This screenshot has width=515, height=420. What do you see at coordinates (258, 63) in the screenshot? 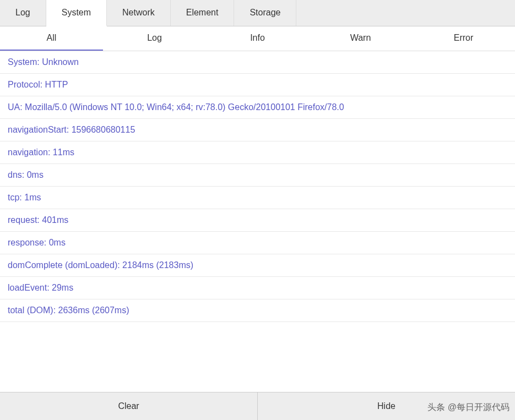
I see `log-row: System: Unknown` at bounding box center [258, 63].